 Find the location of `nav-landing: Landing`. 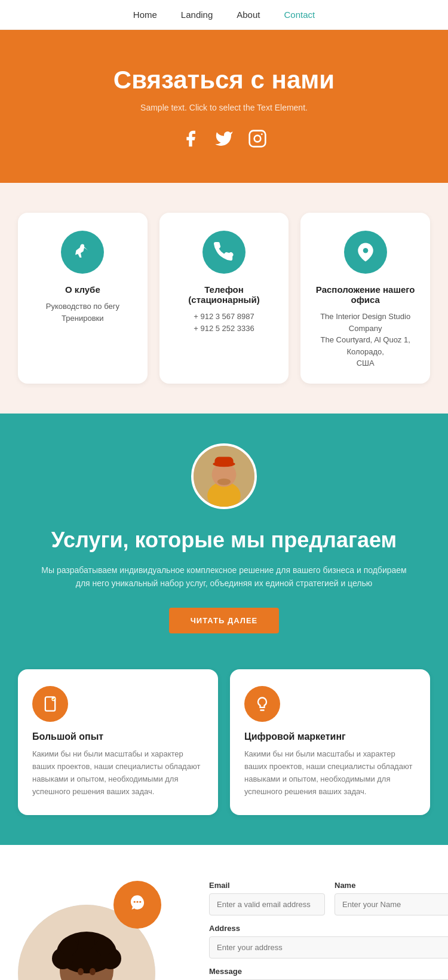

nav-landing: Landing is located at coordinates (197, 14).